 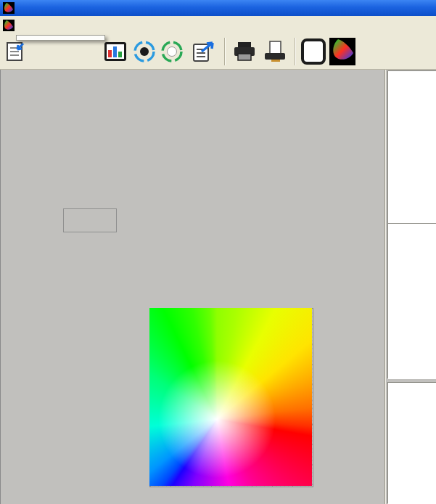 I want to click on measure-sample-button, so click(x=172, y=52).